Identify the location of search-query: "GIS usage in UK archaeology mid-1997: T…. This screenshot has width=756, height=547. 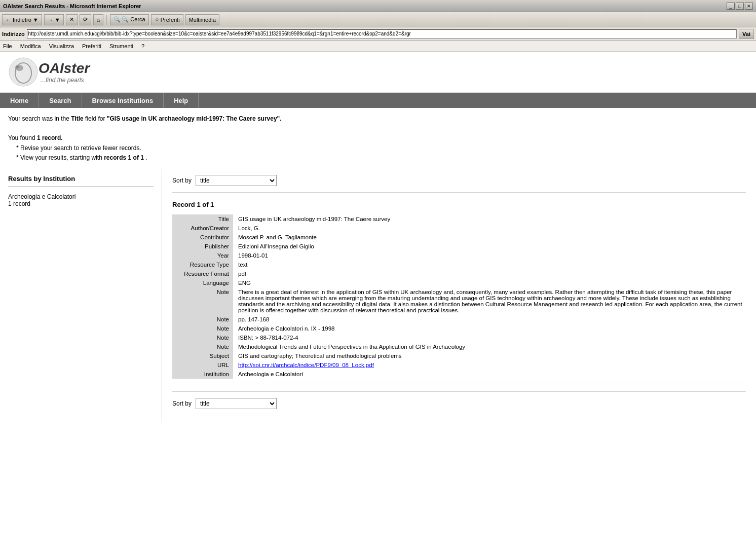
(195, 119).